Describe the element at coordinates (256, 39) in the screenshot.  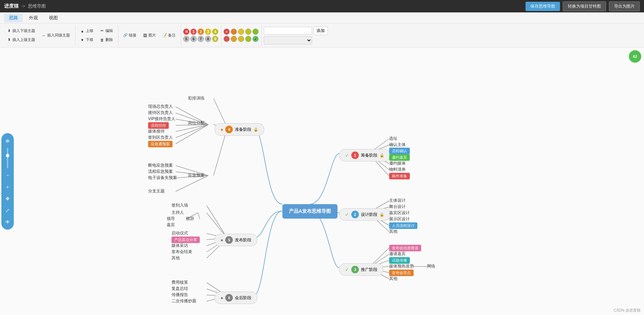
I see `status-check-button: ✓` at that location.